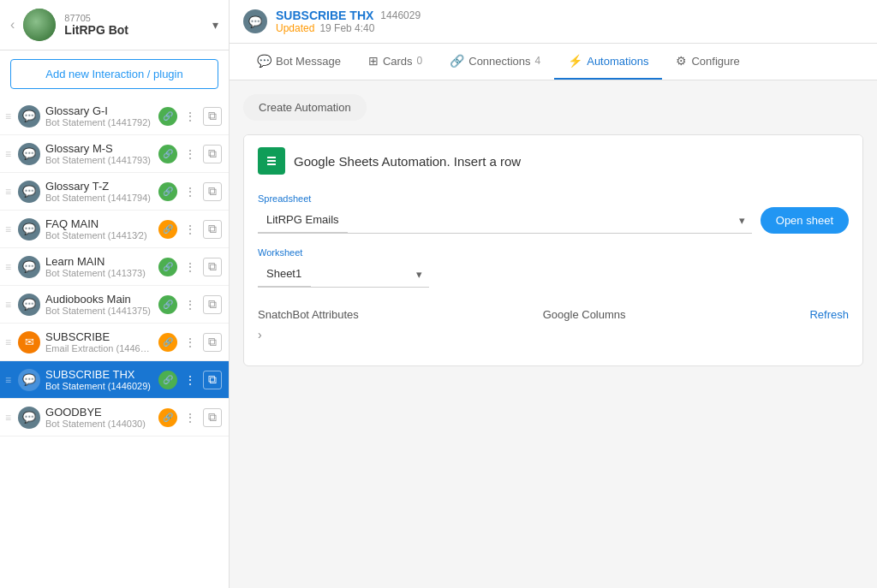 This screenshot has width=877, height=588. Describe the element at coordinates (538, 61) in the screenshot. I see `tab-connections-count: 4` at that location.